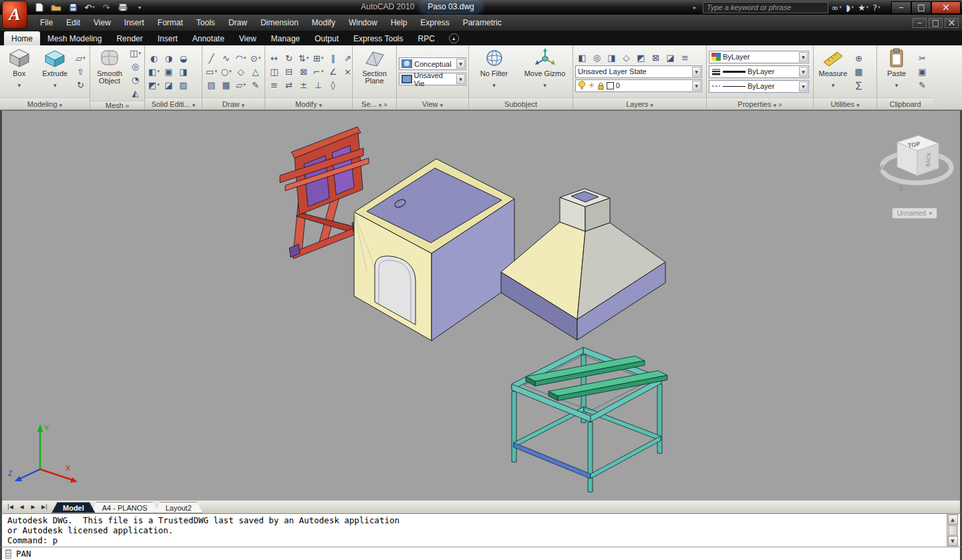 Image resolution: width=962 pixels, height=560 pixels. Describe the element at coordinates (434, 250) in the screenshot. I see `model-fireplace` at that location.